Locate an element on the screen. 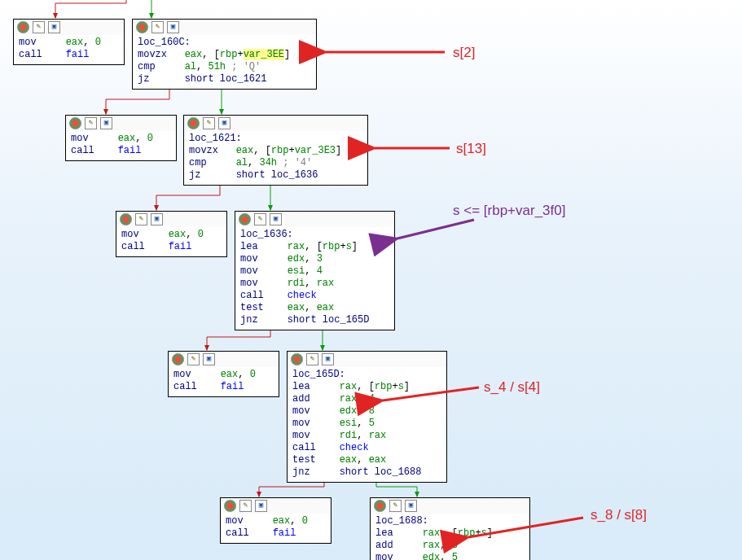  annotation-s8: s_8 / s[8] is located at coordinates (619, 515).